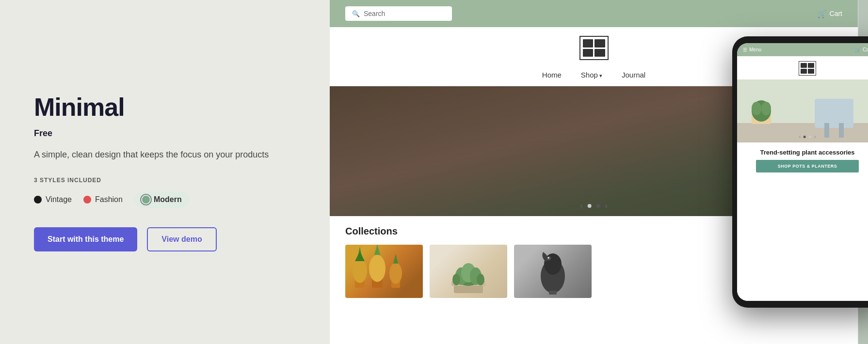 This screenshot has width=868, height=344. Describe the element at coordinates (800, 137) in the screenshot. I see `mobile-prev-arrow: ‹` at that location.